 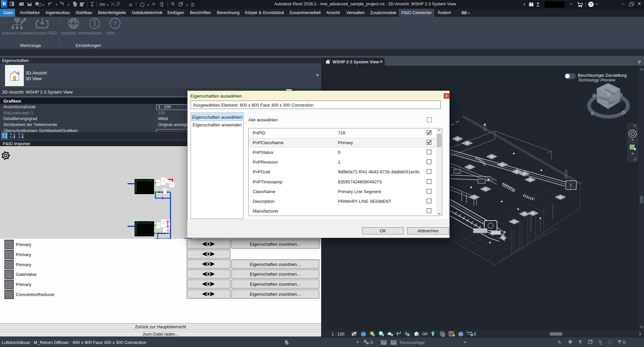 What do you see at coordinates (11, 137) in the screenshot?
I see `svg-text: Z` at bounding box center [11, 137].